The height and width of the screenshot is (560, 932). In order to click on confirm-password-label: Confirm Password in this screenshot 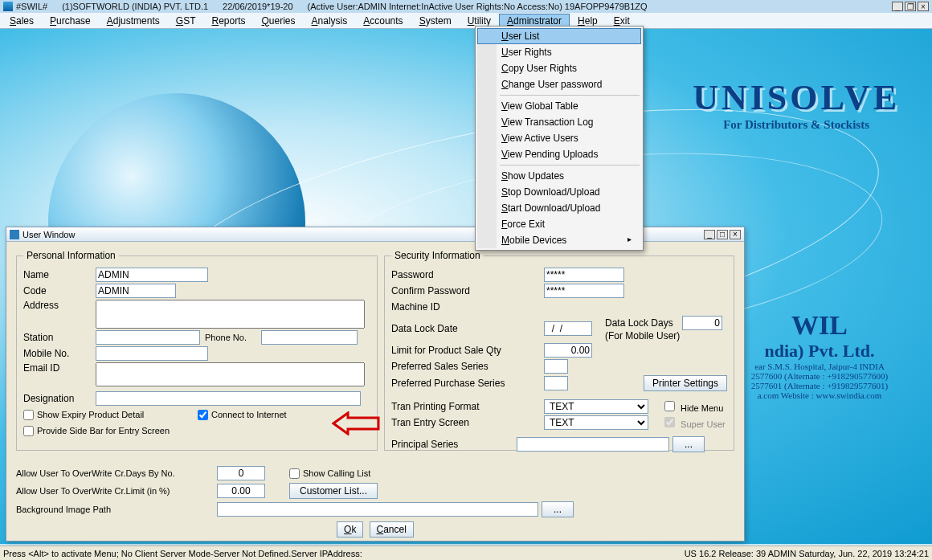, I will do `click(452, 291)`.